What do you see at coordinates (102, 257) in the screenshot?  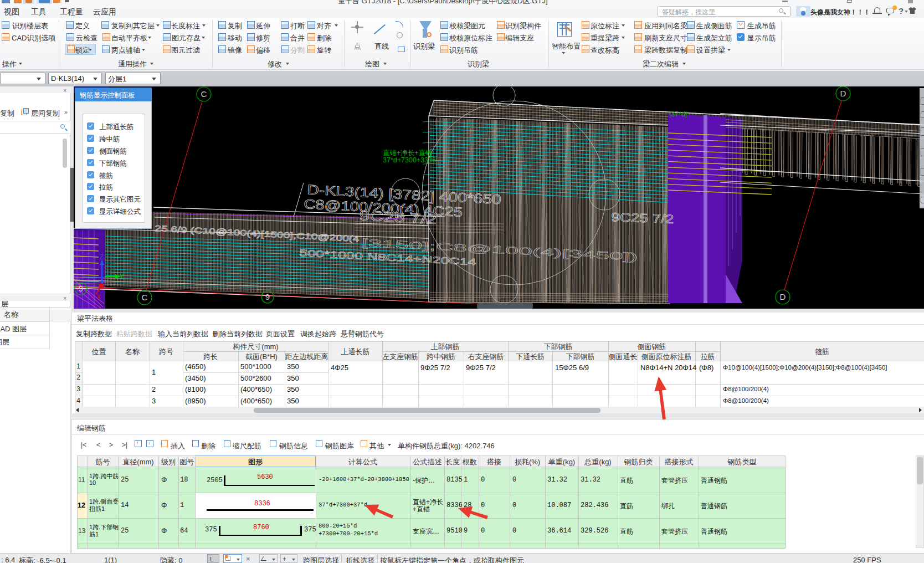 I see `svg-text: Z` at bounding box center [102, 257].